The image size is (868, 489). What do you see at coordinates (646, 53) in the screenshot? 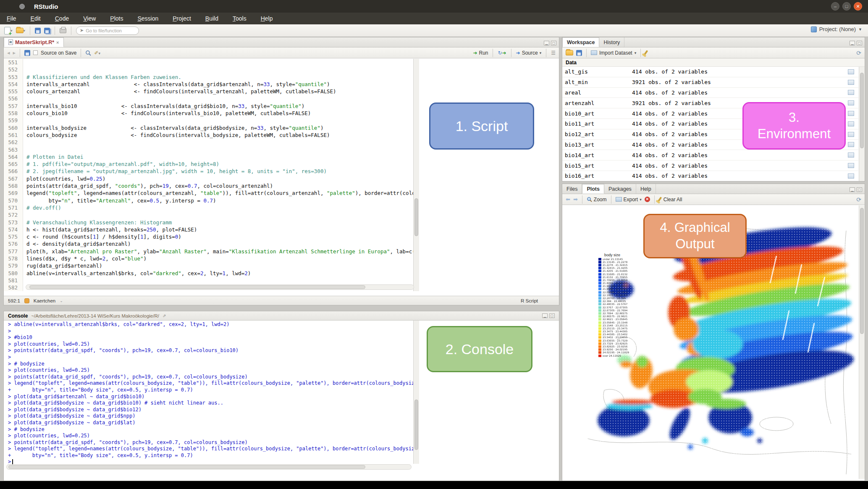
I see `clear-workspace-broom-icon` at bounding box center [646, 53].